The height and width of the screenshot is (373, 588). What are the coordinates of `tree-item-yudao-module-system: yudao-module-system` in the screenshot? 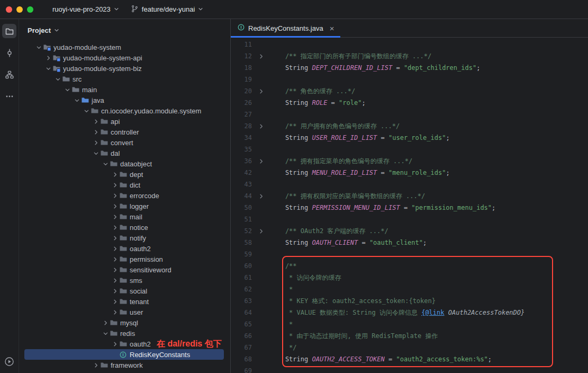 It's located at (125, 47).